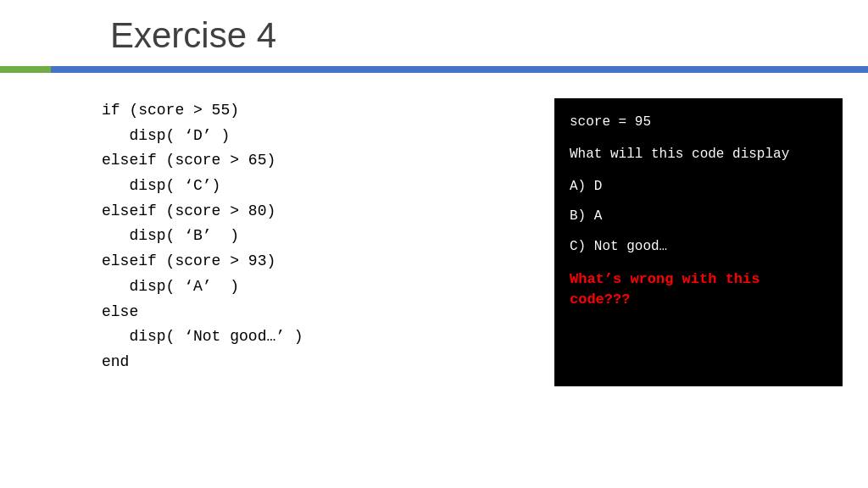 The height and width of the screenshot is (488, 868). What do you see at coordinates (698, 154) in the screenshot?
I see `quiz-question: What will this code display` at bounding box center [698, 154].